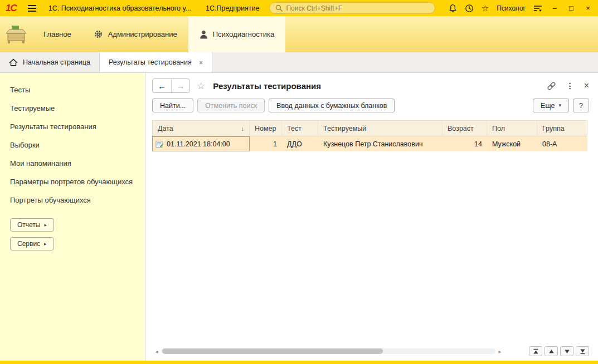 This screenshot has width=598, height=364. I want to click on column-header-date-label: Дата, so click(166, 129).